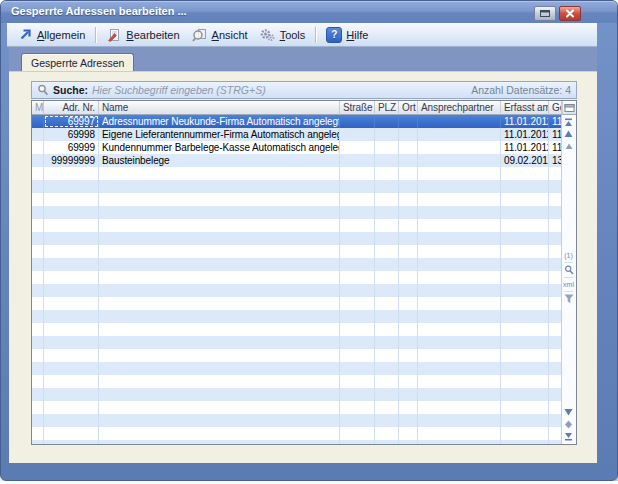 This screenshot has width=618, height=484. Describe the element at coordinates (525, 108) in the screenshot. I see `column-header-erfasst-am: Erfasst am` at that location.